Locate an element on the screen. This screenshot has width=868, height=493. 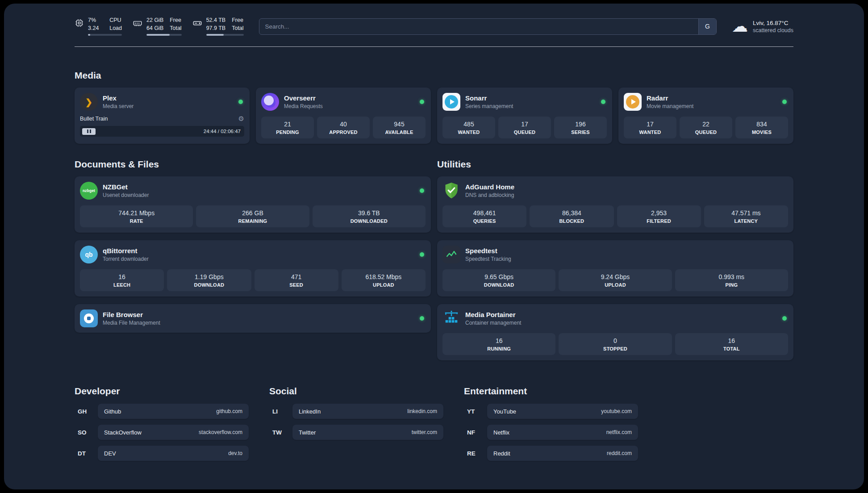
app-name: Sonarr is located at coordinates (530, 98).